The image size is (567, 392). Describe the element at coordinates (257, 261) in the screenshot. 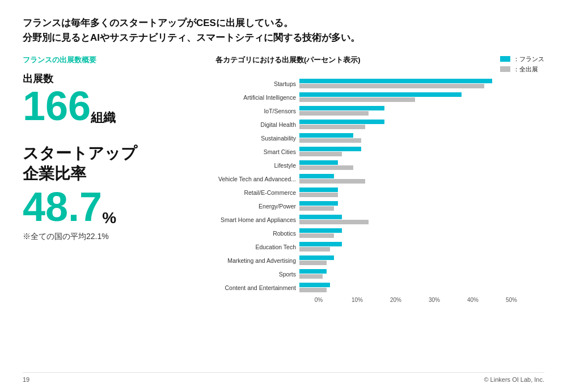

I see `bar-label: Marketing and Advertising` at that location.